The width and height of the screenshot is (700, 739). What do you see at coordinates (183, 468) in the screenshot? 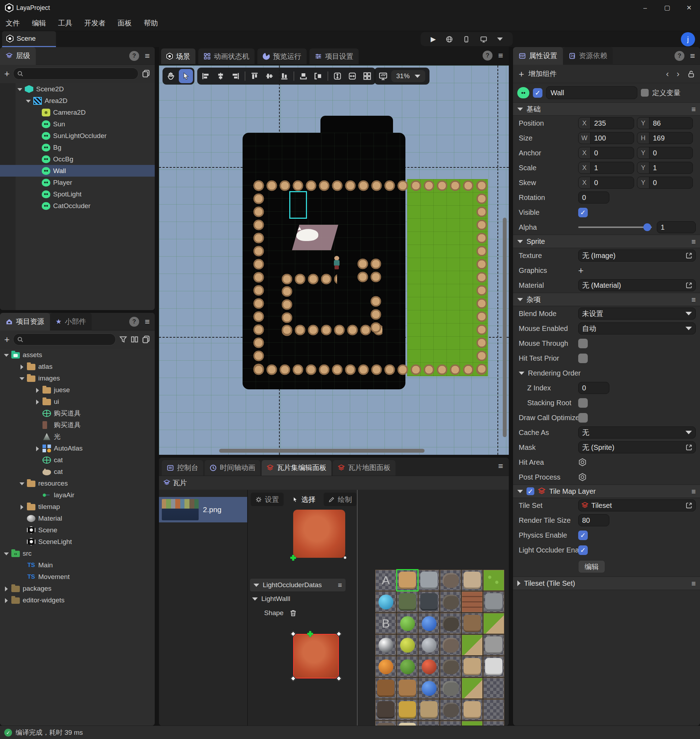
I see `tab-console: 控制台` at bounding box center [183, 468].